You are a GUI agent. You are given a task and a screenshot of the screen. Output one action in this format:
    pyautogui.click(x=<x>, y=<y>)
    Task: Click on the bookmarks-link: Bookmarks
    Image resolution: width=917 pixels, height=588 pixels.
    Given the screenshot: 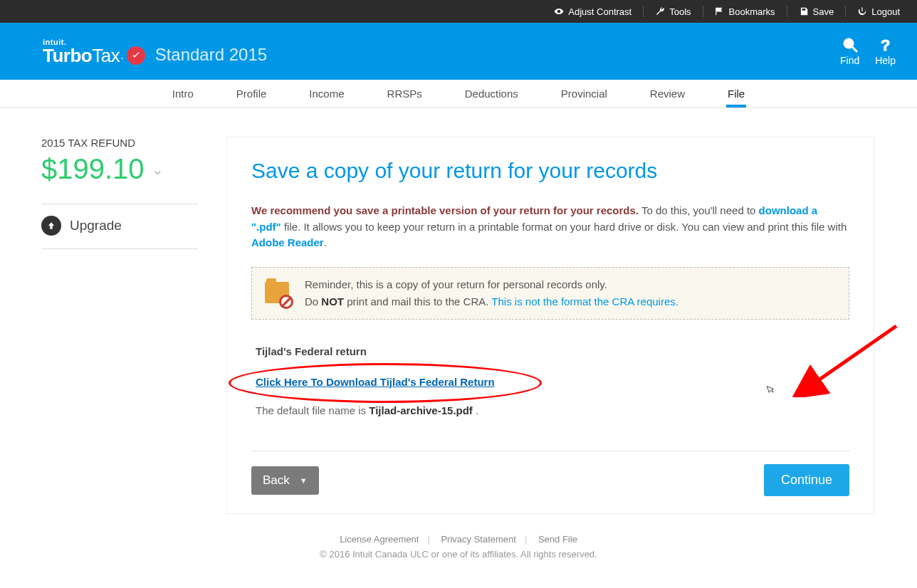 What is the action you would take?
    pyautogui.click(x=745, y=11)
    